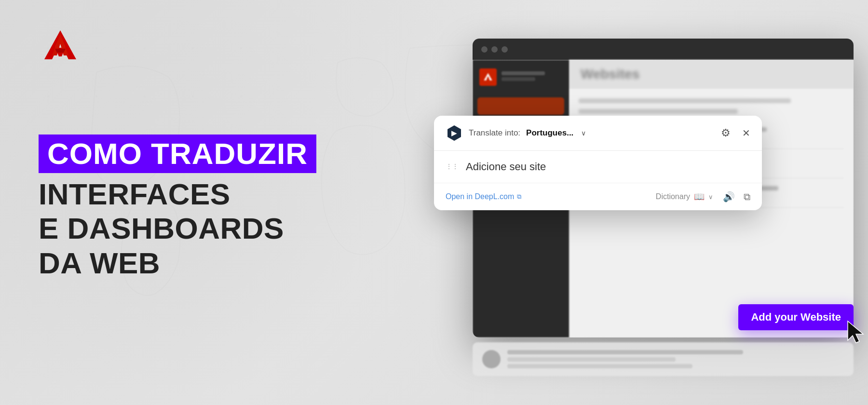  What do you see at coordinates (746, 133) in the screenshot?
I see `close-icon: ✕` at bounding box center [746, 133].